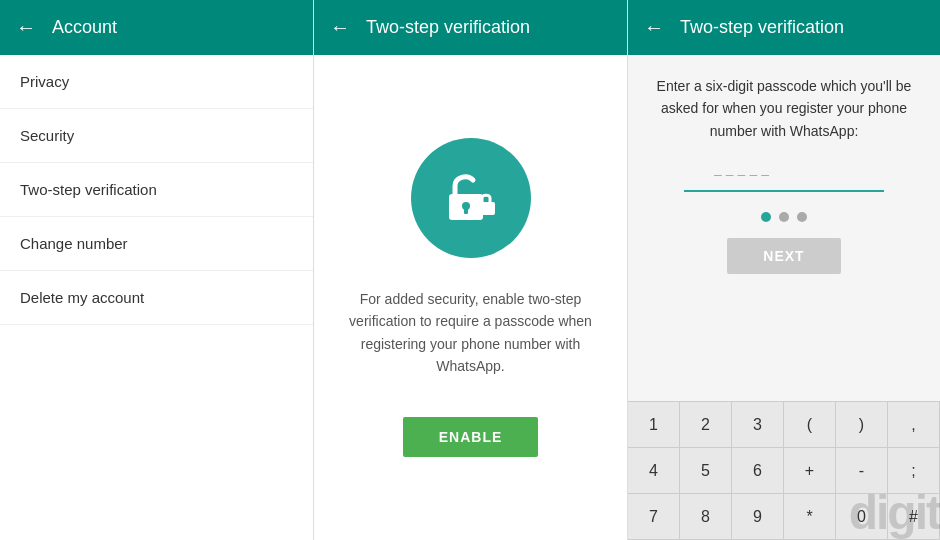 Image resolution: width=940 pixels, height=540 pixels. I want to click on middle-title: Two-step verification, so click(448, 28).